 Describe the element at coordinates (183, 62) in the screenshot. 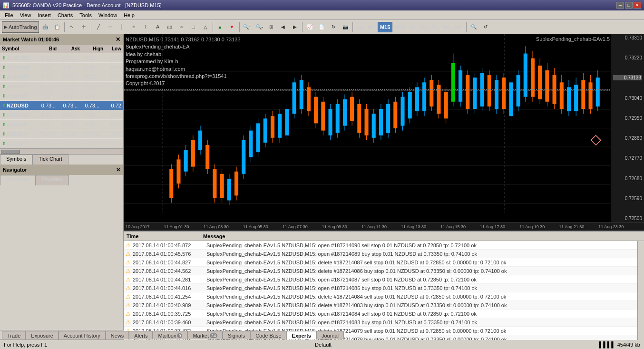

I see `chart-info: NZDUSD,M15 0.73141 0.73162 0.73130 0.731…` at that location.